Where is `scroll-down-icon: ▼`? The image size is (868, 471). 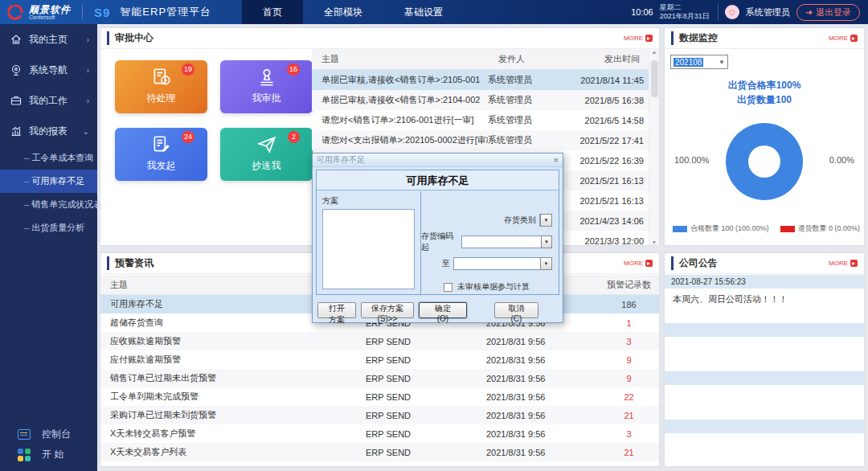
scroll-down-icon: ▼ is located at coordinates (654, 243).